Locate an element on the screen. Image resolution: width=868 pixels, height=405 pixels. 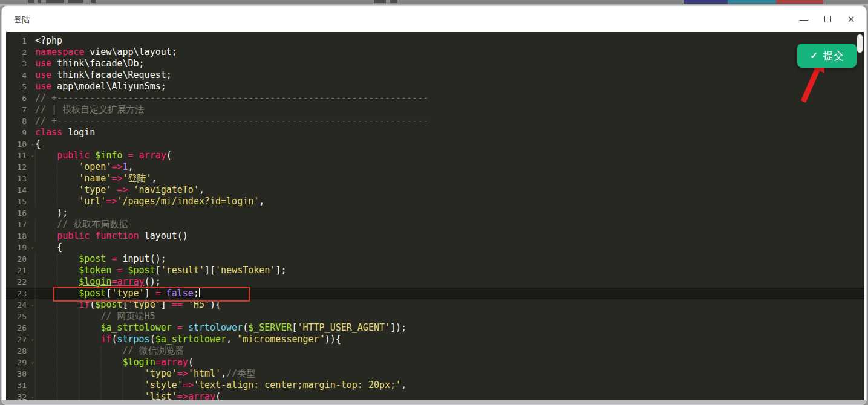
code-text: // 网页端H5 is located at coordinates (96, 317).